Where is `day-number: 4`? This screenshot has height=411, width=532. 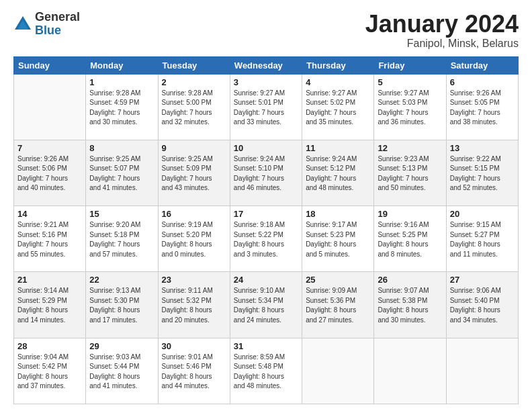
day-number: 4 is located at coordinates (338, 82).